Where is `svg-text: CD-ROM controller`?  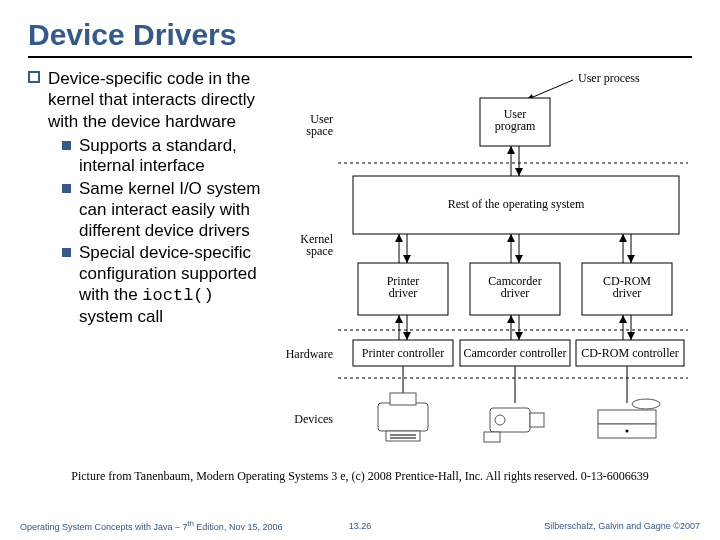
svg-text: CD-ROM controller is located at coordinates (630, 353).